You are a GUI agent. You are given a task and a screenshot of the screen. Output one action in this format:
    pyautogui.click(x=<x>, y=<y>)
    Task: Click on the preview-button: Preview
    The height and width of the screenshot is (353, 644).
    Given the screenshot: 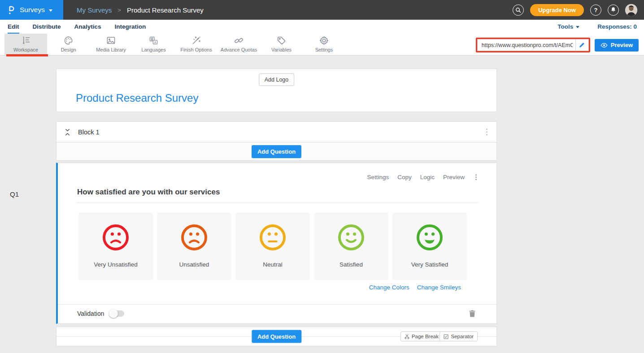 What is the action you would take?
    pyautogui.click(x=617, y=45)
    